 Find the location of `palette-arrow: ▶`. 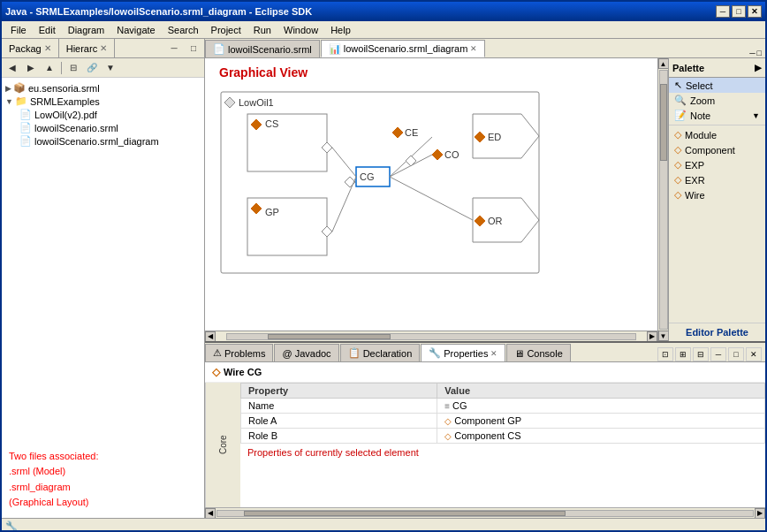

palette-arrow: ▶ is located at coordinates (758, 67).